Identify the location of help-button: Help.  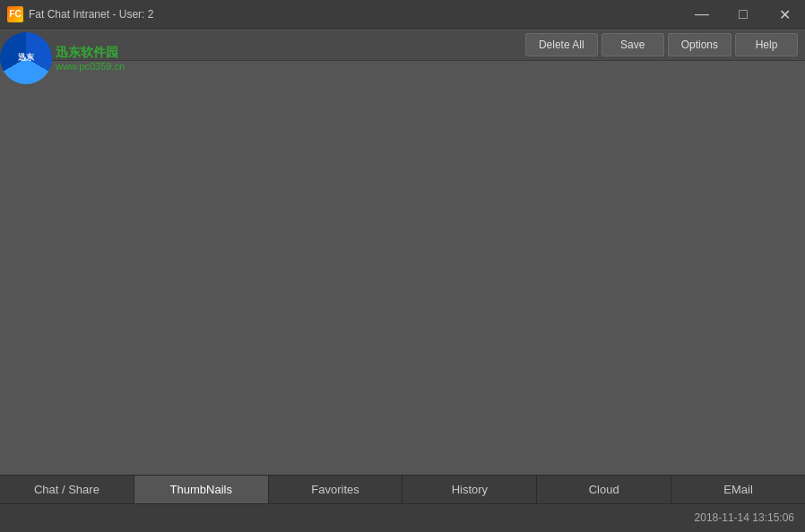
(766, 45).